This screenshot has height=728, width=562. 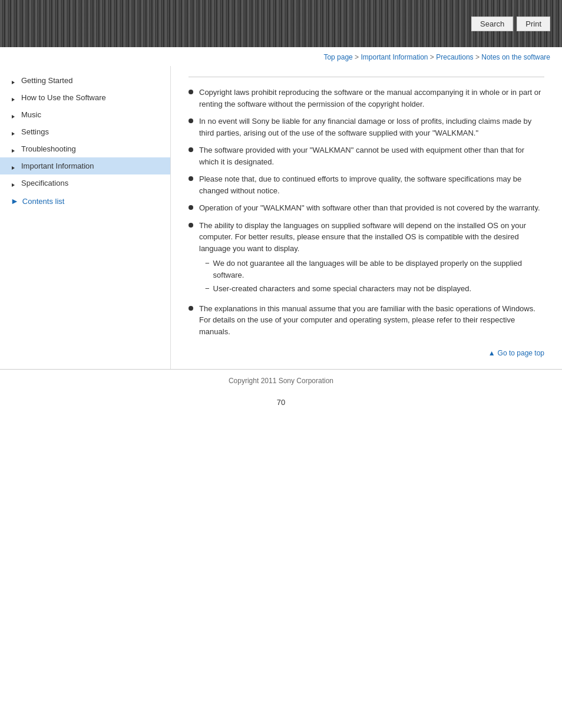 What do you see at coordinates (375, 276) in the screenshot?
I see `sub-list-6: − We do not guarantee all the languages …` at bounding box center [375, 276].